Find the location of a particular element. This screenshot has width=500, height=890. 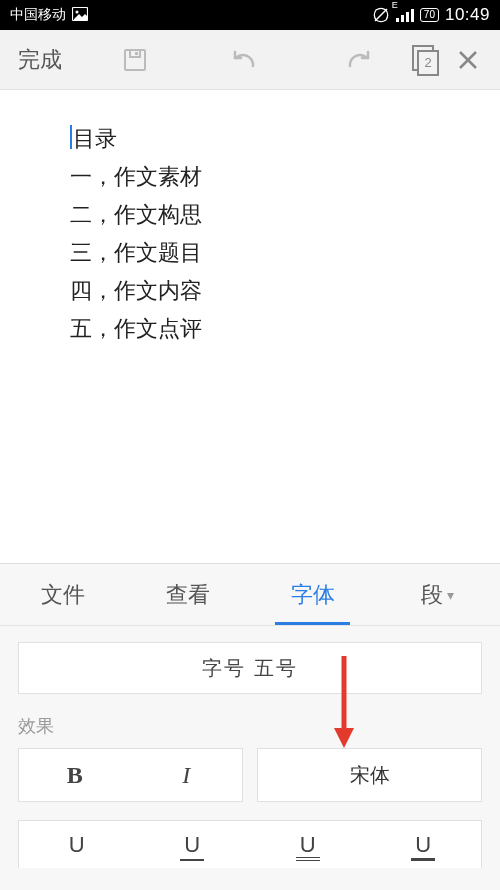

effects-section-label: 效果 is located at coordinates (250, 726).